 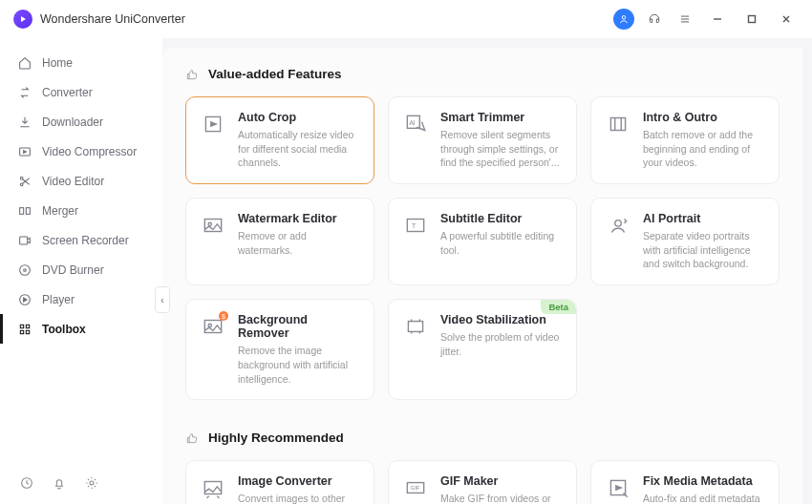 I want to click on sidebar-item-label: Toolbox, so click(x=64, y=329).